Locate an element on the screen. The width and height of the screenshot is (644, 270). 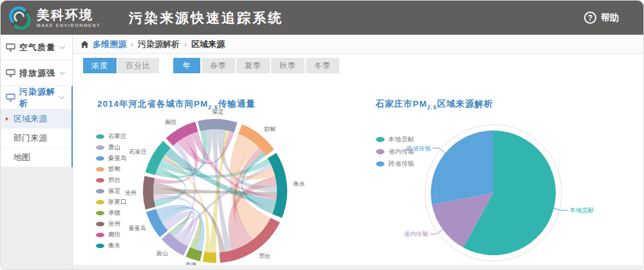
mode-toggle-group: 浓度 百分比 is located at coordinates (121, 66).